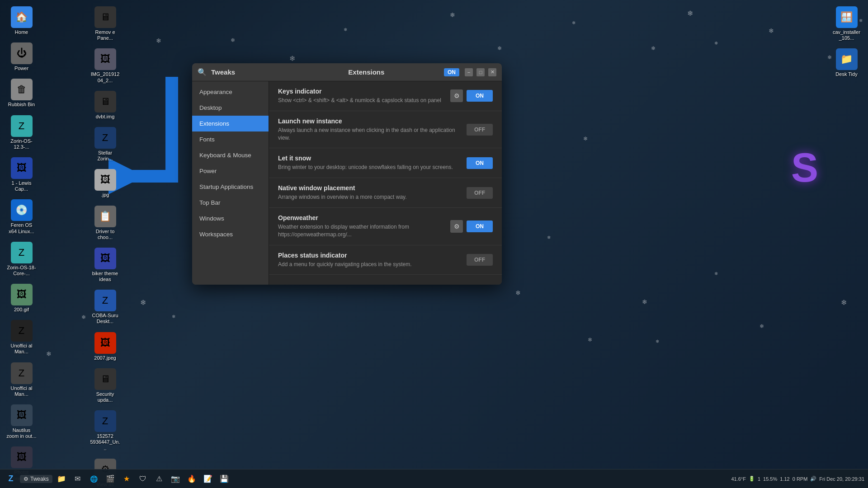 The width and height of the screenshot is (868, 488). I want to click on maximize-button: □, so click(481, 72).